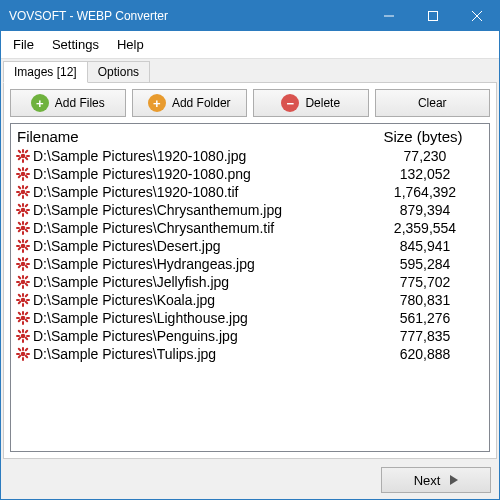  I want to click on close-button, so click(477, 16).